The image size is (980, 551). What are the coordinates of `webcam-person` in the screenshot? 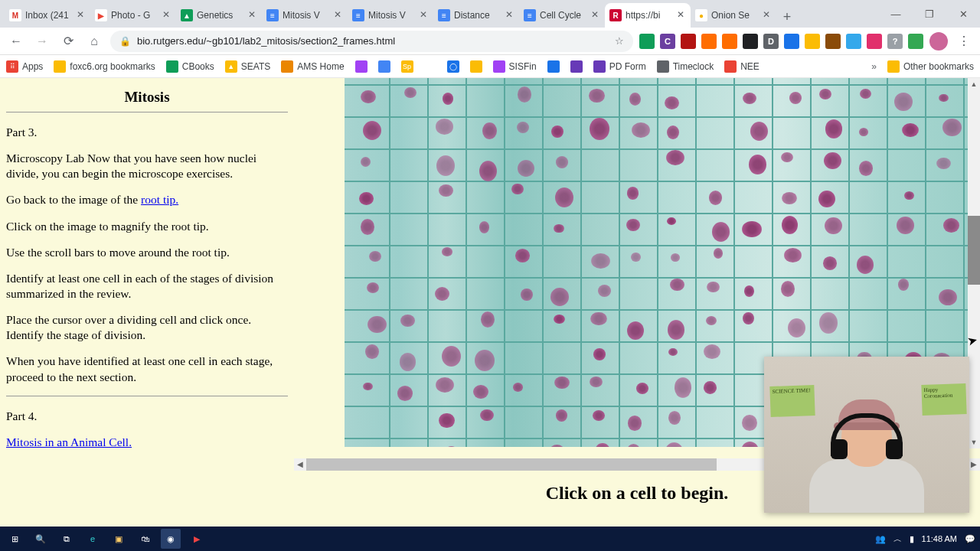 It's located at (867, 448).